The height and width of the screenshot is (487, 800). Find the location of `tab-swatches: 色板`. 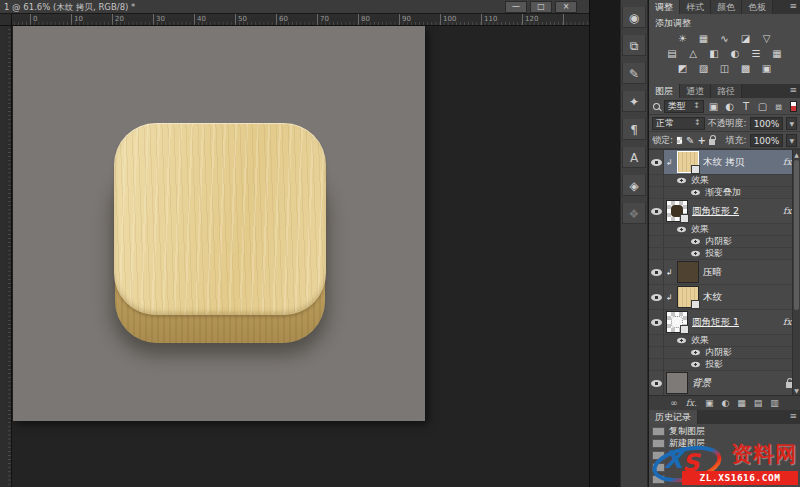

tab-swatches: 色板 is located at coordinates (758, 7).